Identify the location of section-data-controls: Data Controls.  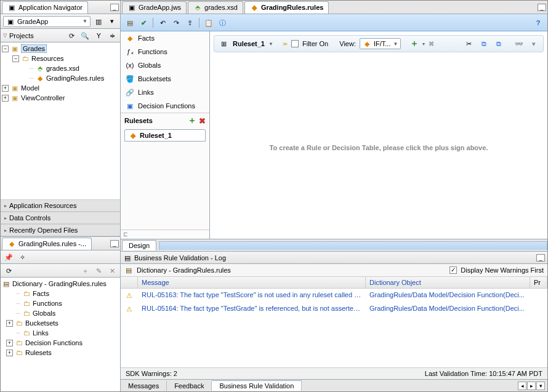
(60, 218).